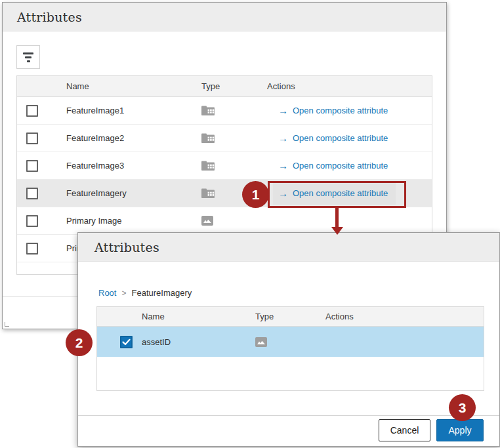 This screenshot has height=448, width=500. Describe the element at coordinates (134, 193) in the screenshot. I see `attribute-name: FeatureImagery` at that location.